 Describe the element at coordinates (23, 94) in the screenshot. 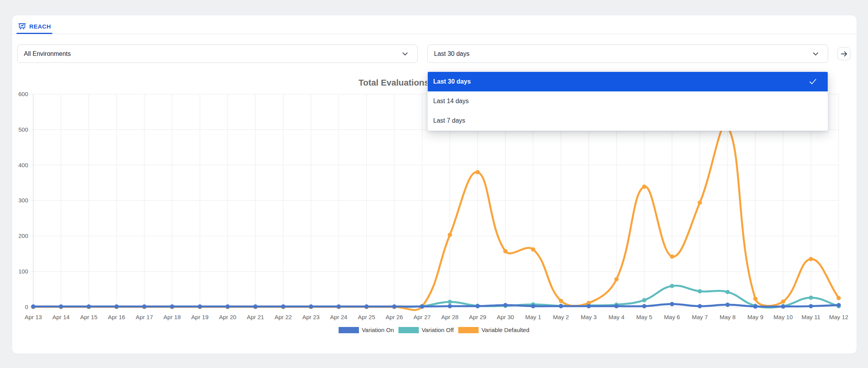

I see `y-tick-label: 600` at that location.